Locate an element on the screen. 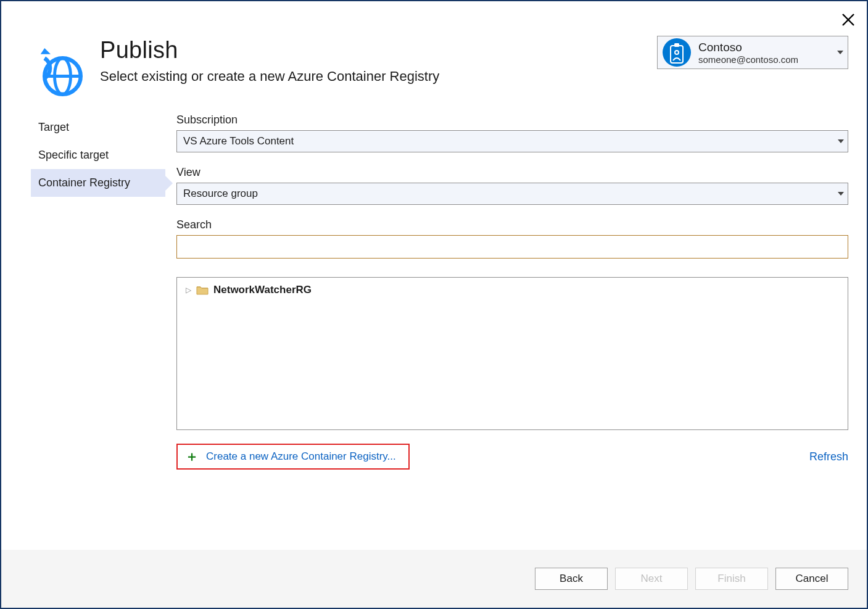 The height and width of the screenshot is (609, 868). caret-collapsed-icon: ▷ is located at coordinates (189, 290).